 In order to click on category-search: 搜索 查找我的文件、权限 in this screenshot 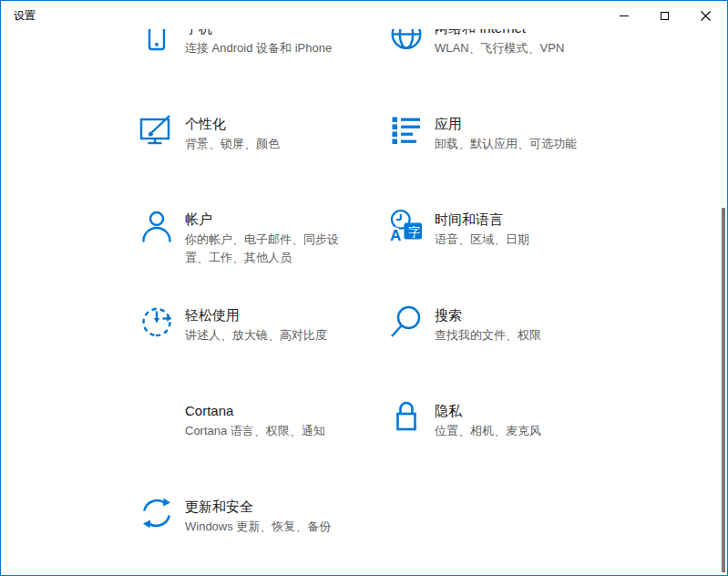, I will do `click(512, 352)`.